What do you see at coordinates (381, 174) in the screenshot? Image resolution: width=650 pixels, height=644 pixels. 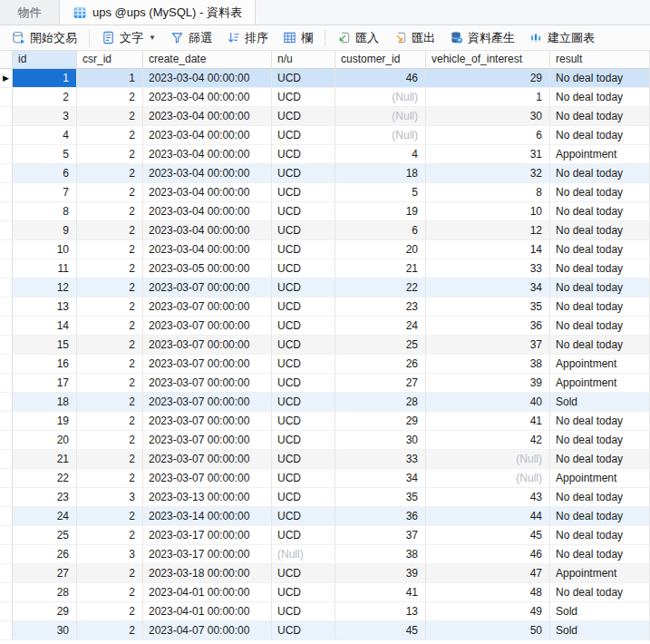 I see `cell-customer_id: 18` at bounding box center [381, 174].